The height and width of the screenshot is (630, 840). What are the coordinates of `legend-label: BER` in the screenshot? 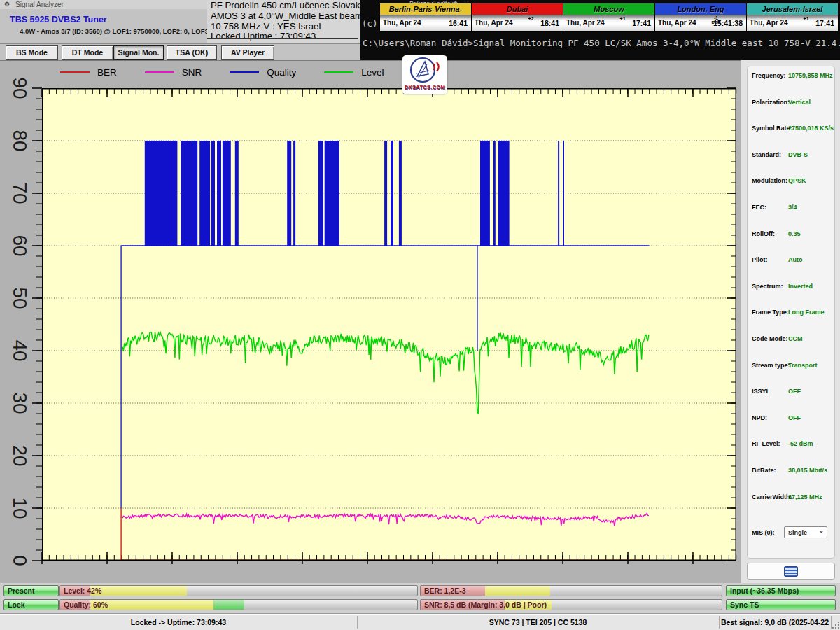 It's located at (107, 73).